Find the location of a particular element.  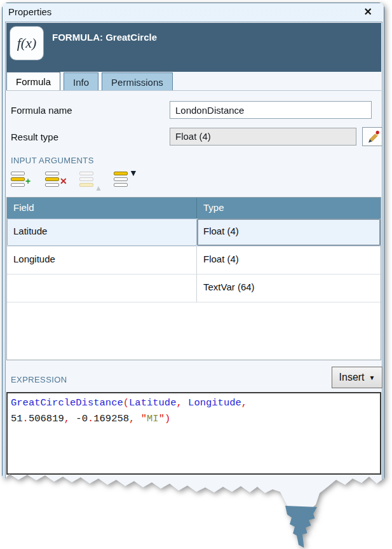

result-type-row: Result type Float (4) is located at coordinates (194, 137).